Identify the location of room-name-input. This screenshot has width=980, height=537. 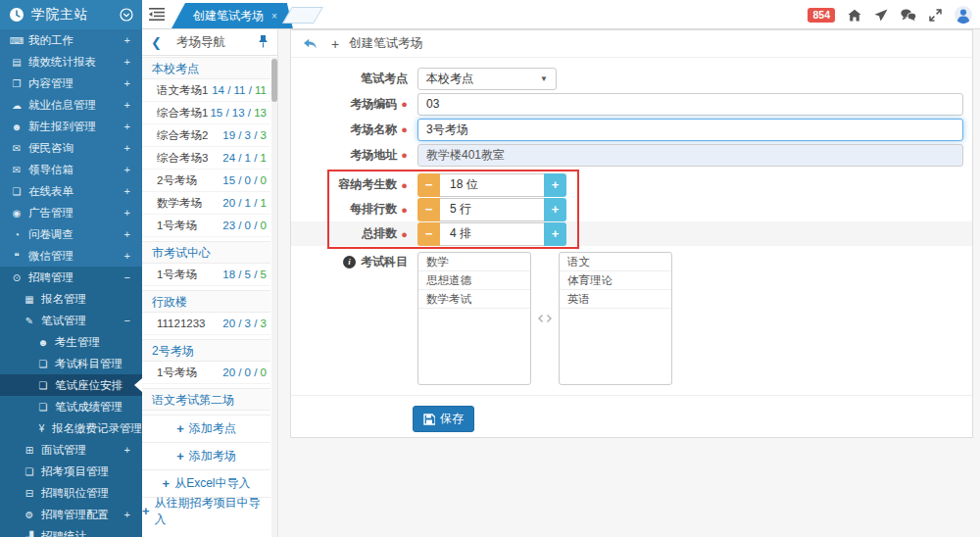
(690, 129).